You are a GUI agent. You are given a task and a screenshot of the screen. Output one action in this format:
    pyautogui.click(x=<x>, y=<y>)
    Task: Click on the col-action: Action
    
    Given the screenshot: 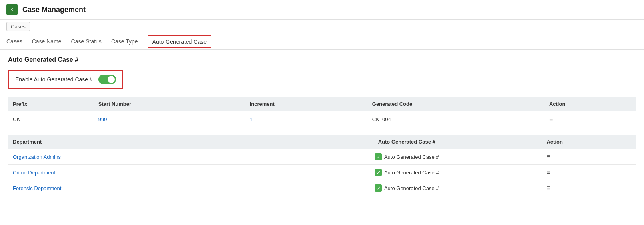 What is the action you would take?
    pyautogui.click(x=590, y=104)
    